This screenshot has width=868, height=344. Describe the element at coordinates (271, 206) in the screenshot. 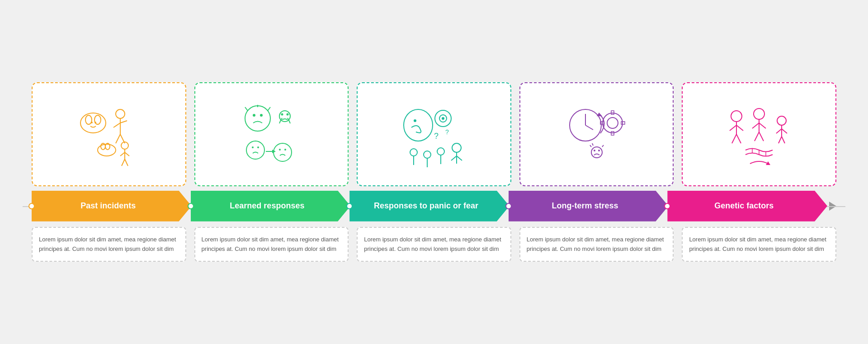

I see `arrow-learned-responses: Learned responses` at that location.